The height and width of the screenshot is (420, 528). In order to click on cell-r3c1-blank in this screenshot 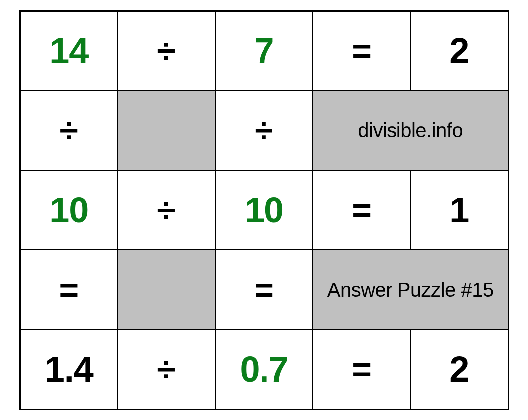, I will do `click(166, 290)`.